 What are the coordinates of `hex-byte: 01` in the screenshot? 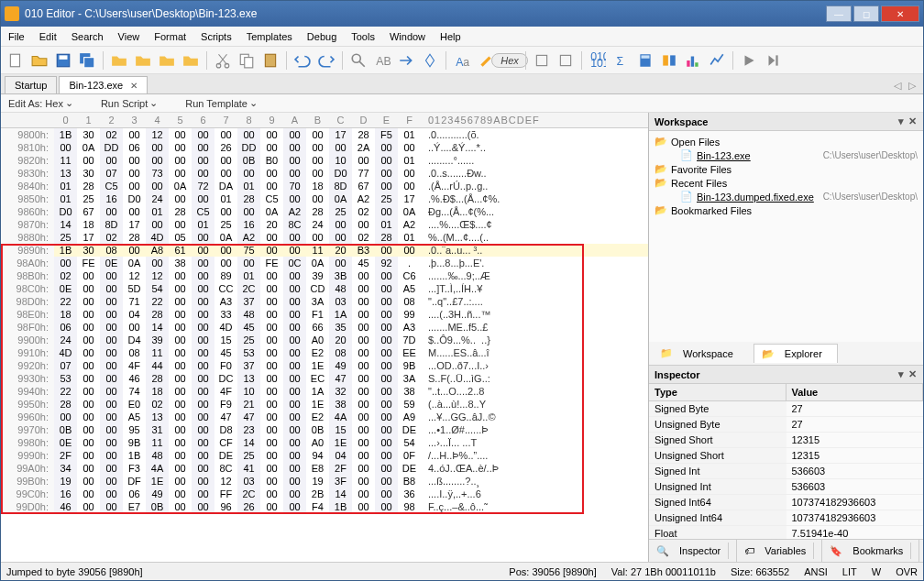 It's located at (249, 186).